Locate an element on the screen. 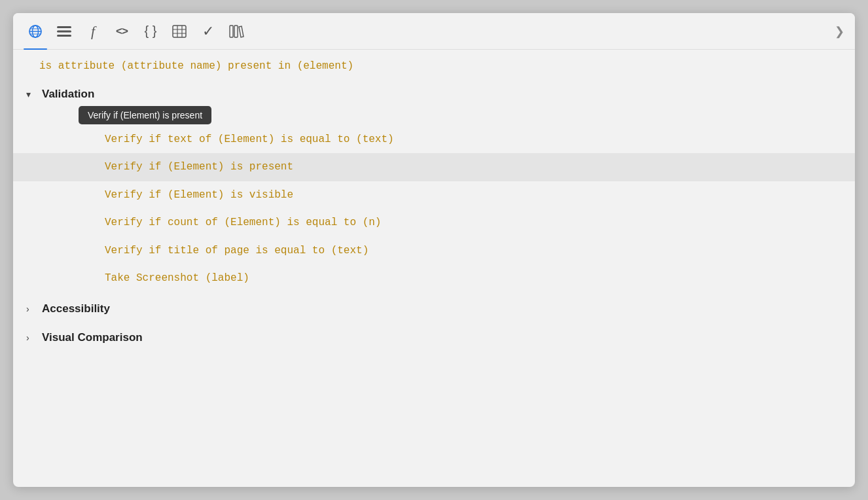 This screenshot has width=868, height=500. braces-icon: { } is located at coordinates (151, 31).